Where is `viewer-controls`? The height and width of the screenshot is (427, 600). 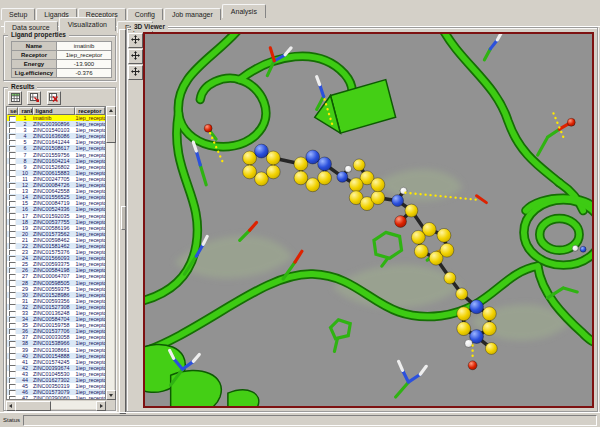 viewer-controls is located at coordinates (135, 57).